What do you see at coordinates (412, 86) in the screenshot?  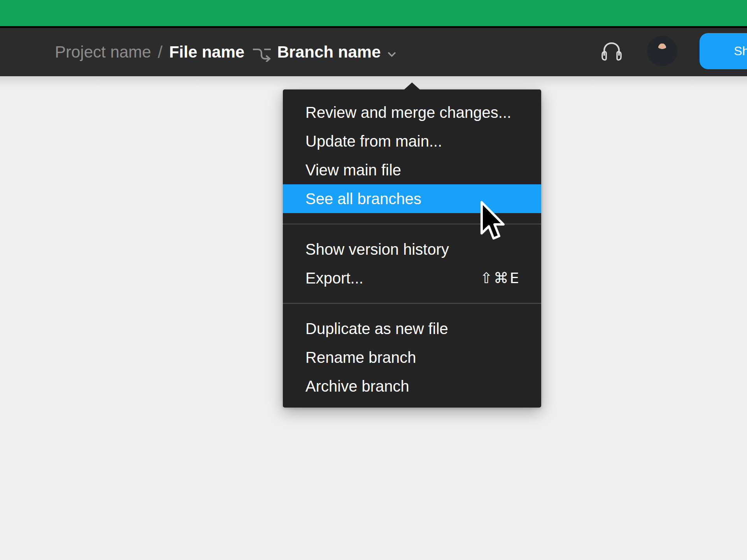 I see `menu-caret` at bounding box center [412, 86].